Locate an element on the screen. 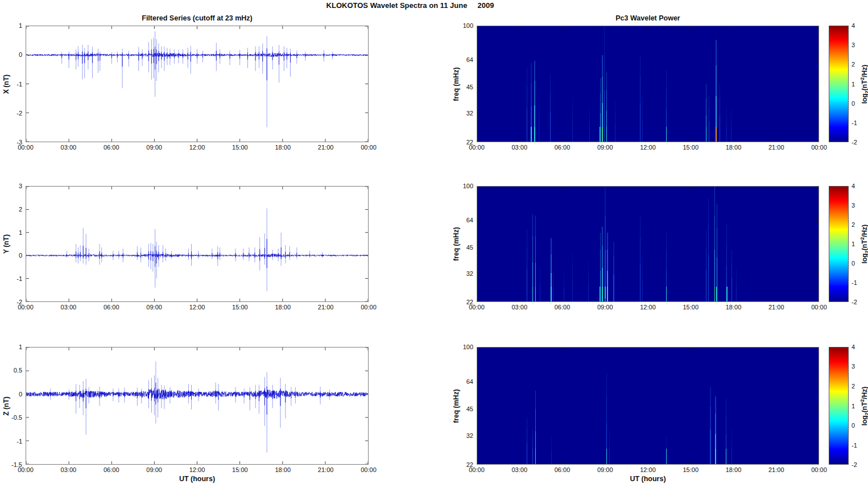 Image resolution: width=868 pixels, height=484 pixels. colorbar-tick-label: 4 is located at coordinates (853, 186).